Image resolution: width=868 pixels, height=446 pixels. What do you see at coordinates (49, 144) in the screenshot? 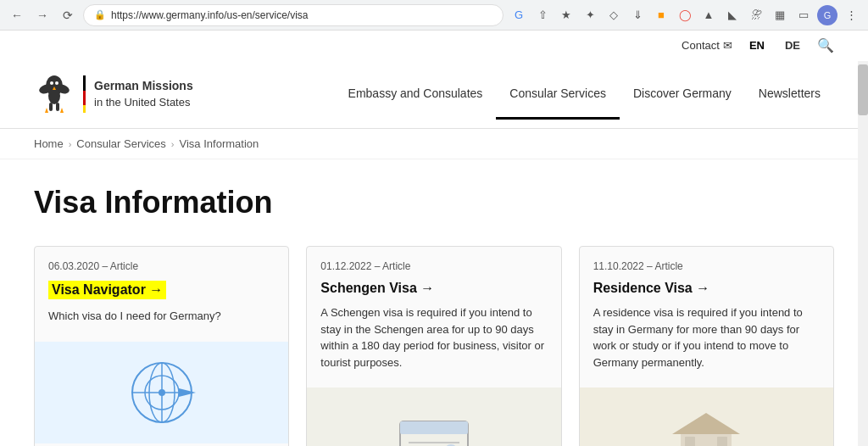
I see `breadcrumb-home: Home` at bounding box center [49, 144].